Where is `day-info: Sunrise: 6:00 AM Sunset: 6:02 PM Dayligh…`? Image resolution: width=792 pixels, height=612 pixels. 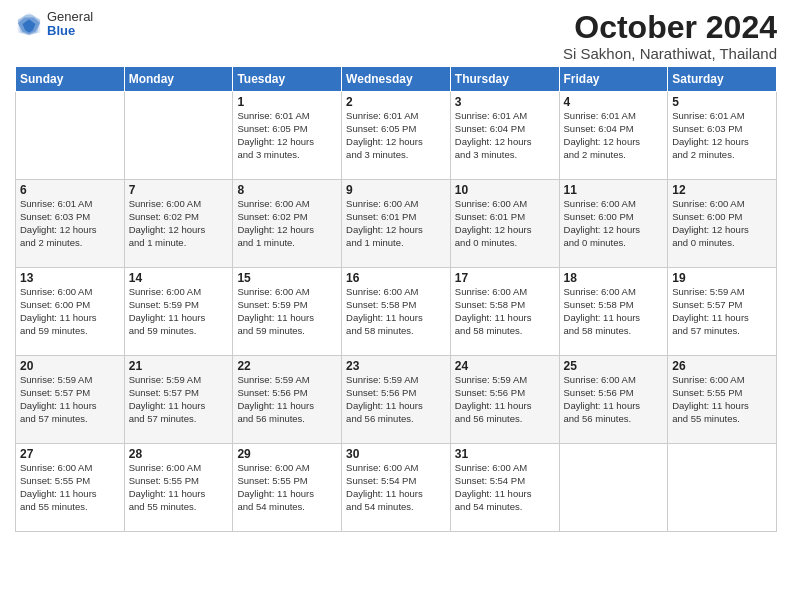
day-info: Sunrise: 6:00 AM Sunset: 6:02 PM Dayligh… is located at coordinates (287, 224).